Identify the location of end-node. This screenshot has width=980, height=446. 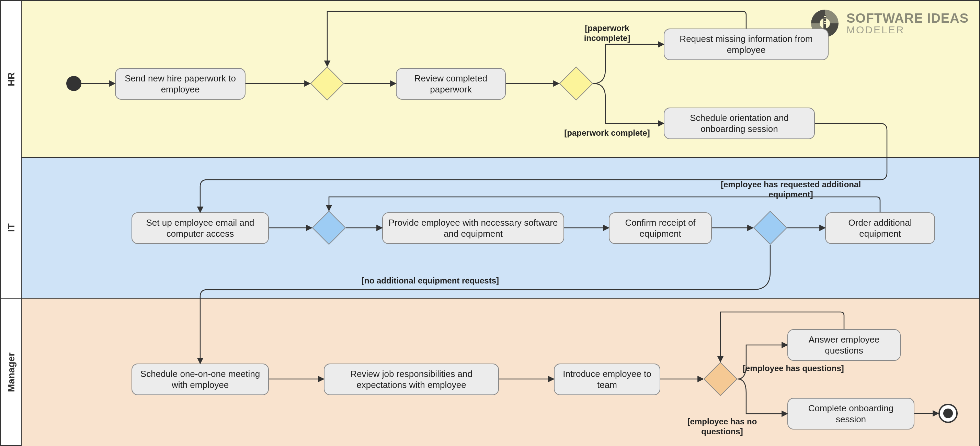
(948, 413).